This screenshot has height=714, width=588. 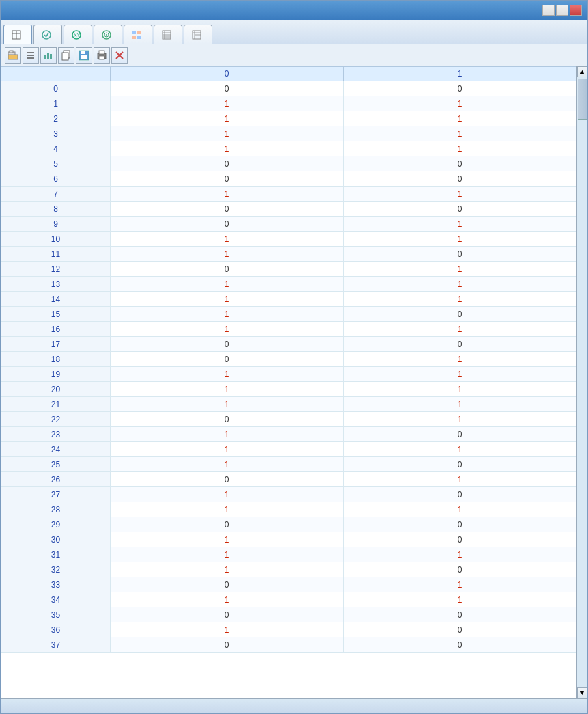 What do you see at coordinates (56, 435) in the screenshot?
I see `row-index: 23` at bounding box center [56, 435].